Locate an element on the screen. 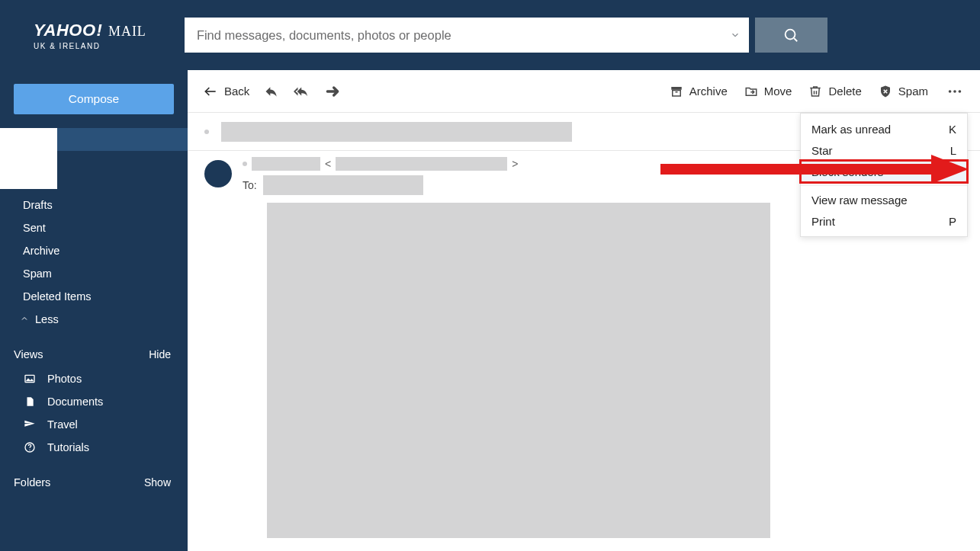  sidebar-section-views: Views Hide is located at coordinates (94, 354).